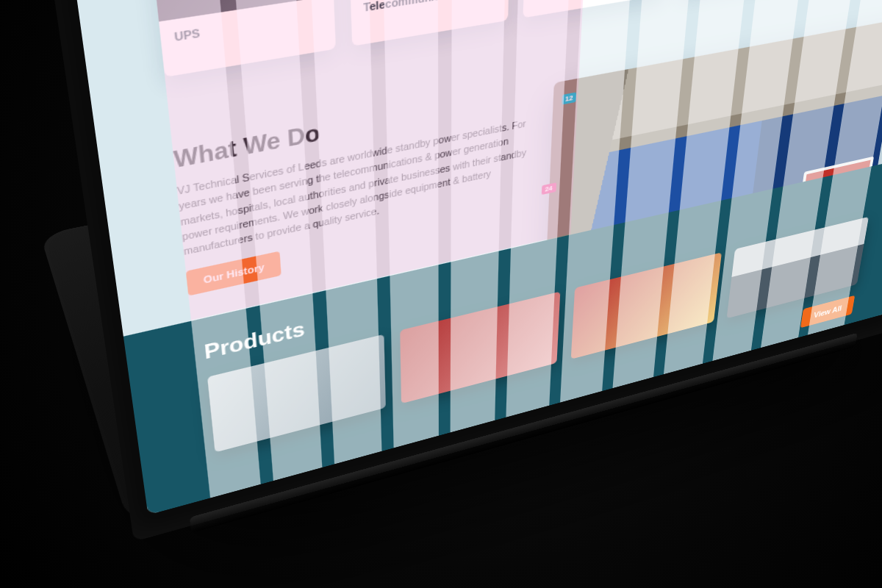 The height and width of the screenshot is (588, 882). Describe the element at coordinates (430, 16) in the screenshot. I see `card-label: Telecommunications` at that location.